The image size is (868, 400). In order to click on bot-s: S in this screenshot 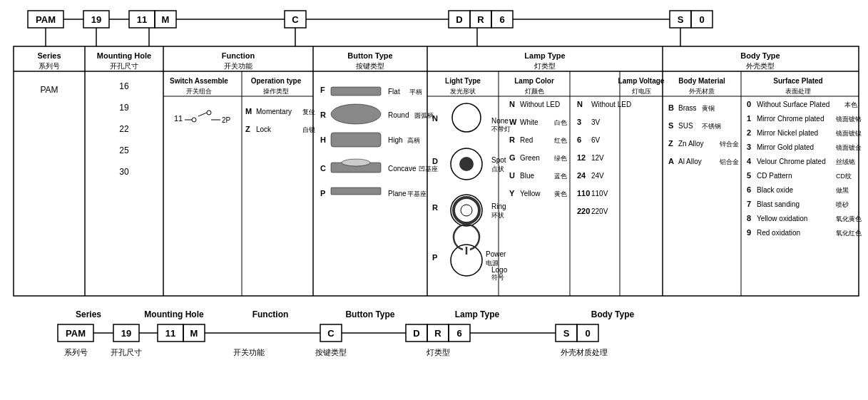, I will do `click(566, 334)`.